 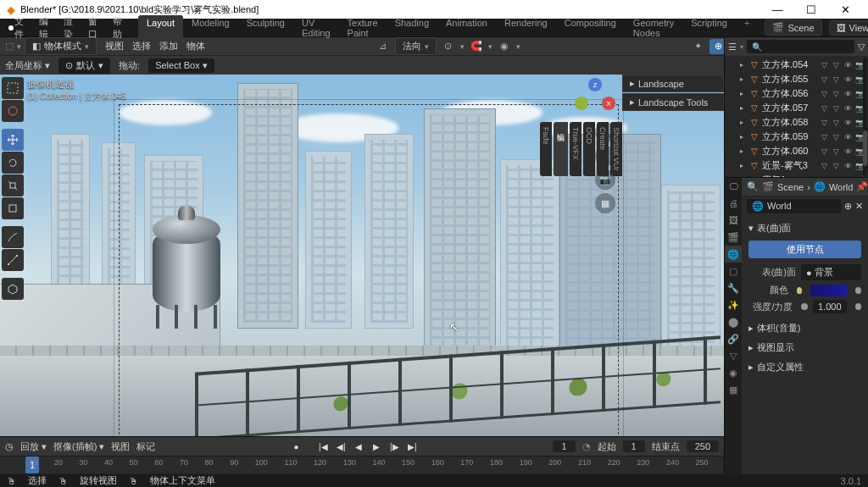 What do you see at coordinates (865, 117) in the screenshot?
I see `outliner-scrollbar` at bounding box center [865, 117].